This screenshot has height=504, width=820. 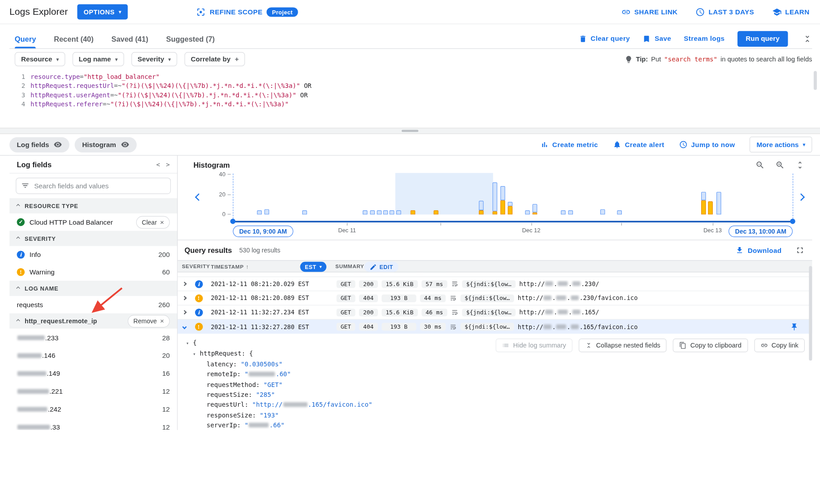 What do you see at coordinates (93, 186) in the screenshot?
I see `search-fields-input` at bounding box center [93, 186].